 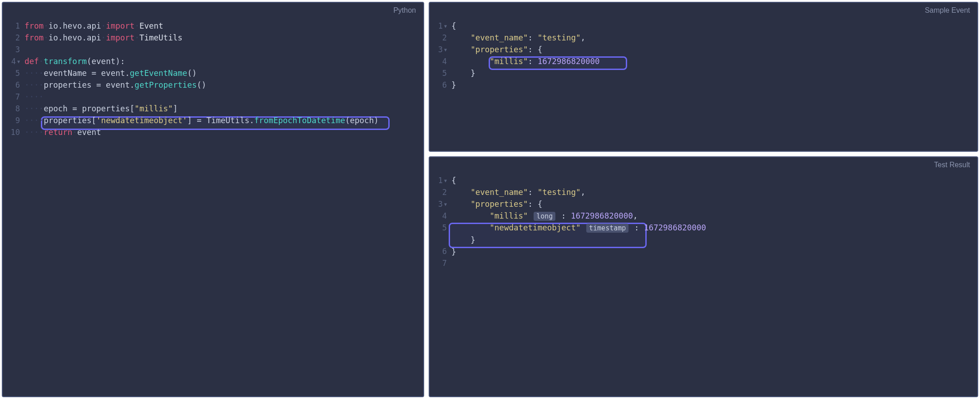 I want to click on type-badge: timestamp, so click(x=608, y=228).